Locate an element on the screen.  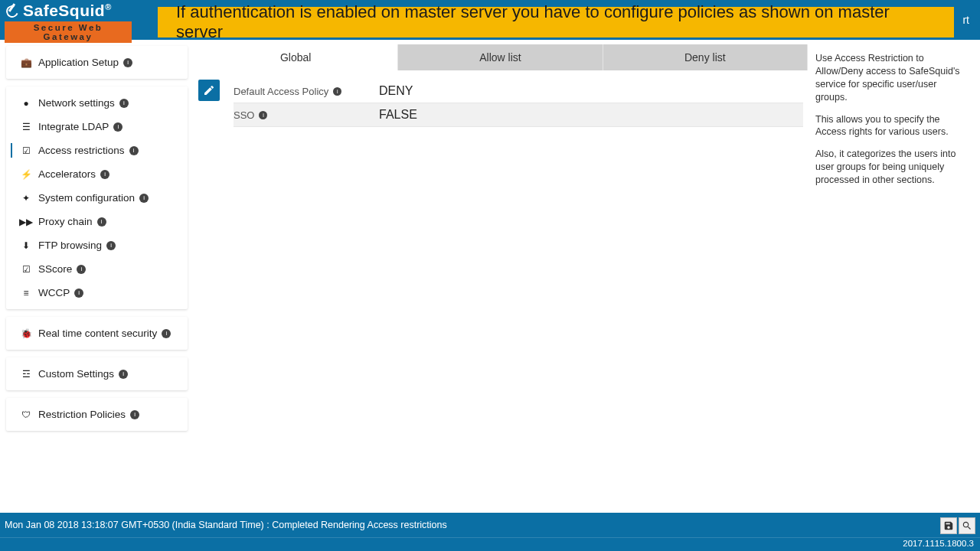
pencil-square-icon is located at coordinates (209, 90).